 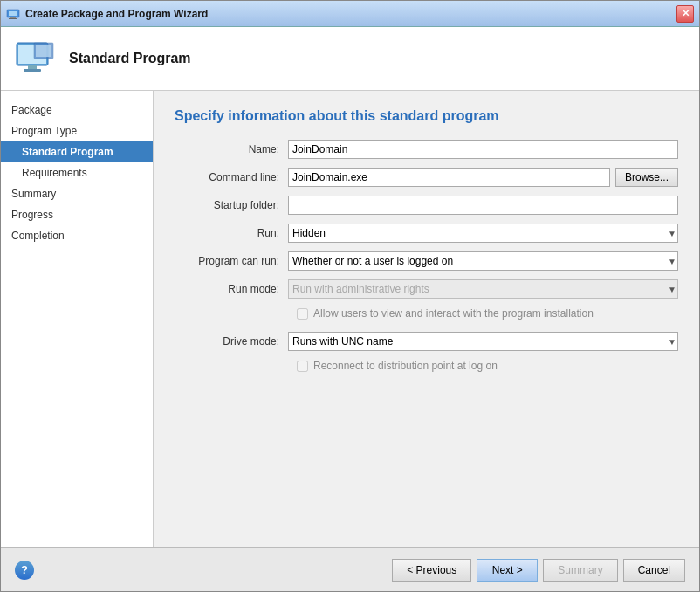 What do you see at coordinates (231, 177) in the screenshot?
I see `command-line-label: Command line:` at bounding box center [231, 177].